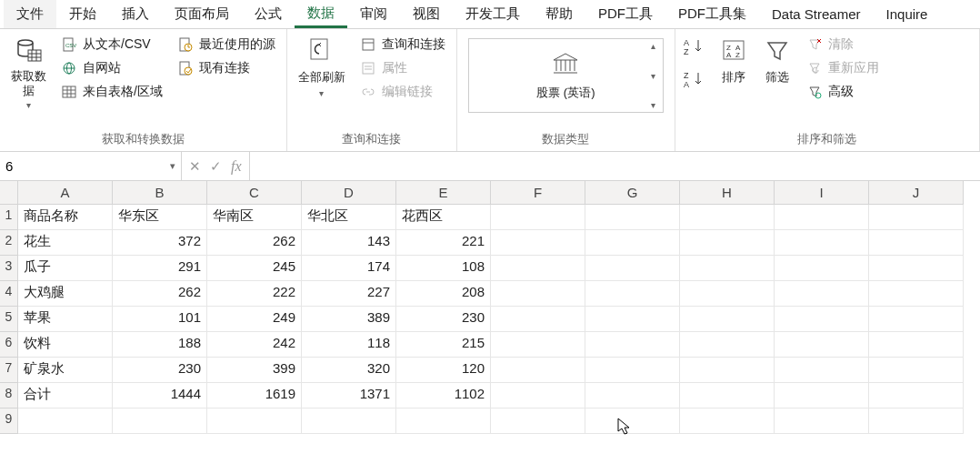  What do you see at coordinates (559, 15) in the screenshot?
I see `menu-item-9: 帮助` at bounding box center [559, 15].